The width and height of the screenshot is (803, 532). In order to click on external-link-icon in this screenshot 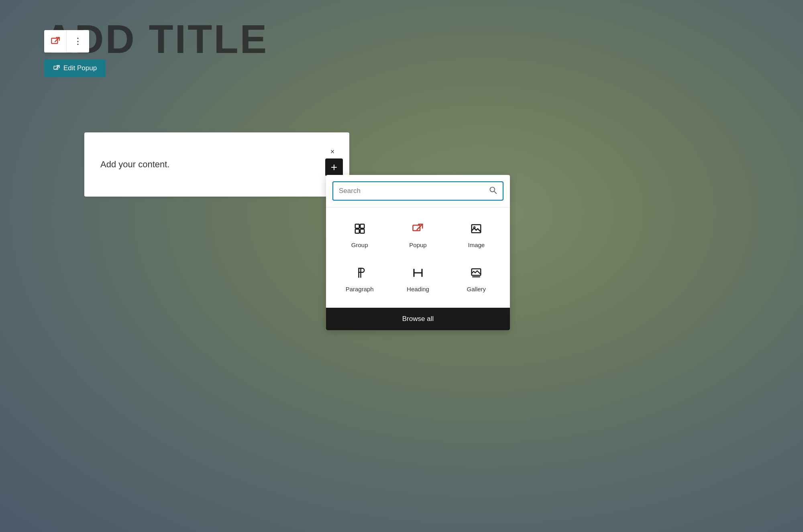, I will do `click(57, 68)`.